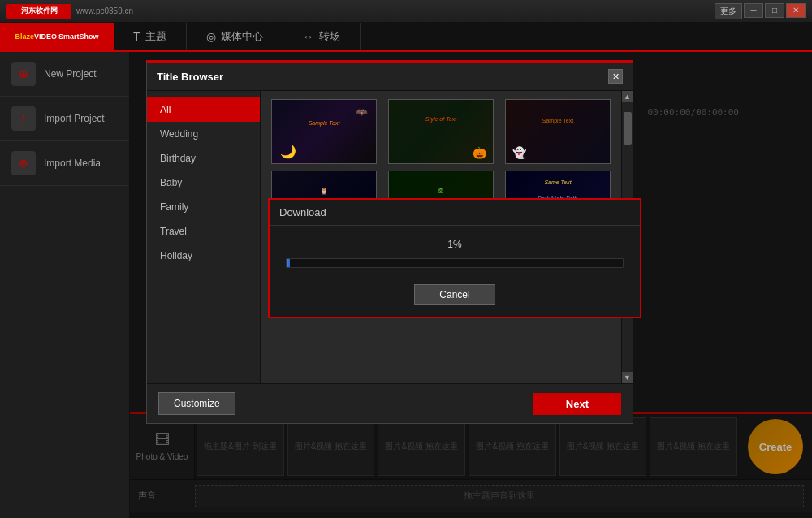 The height and width of the screenshot is (518, 812). Describe the element at coordinates (39, 11) in the screenshot. I see `app-logo-text: 河东软件网` at that location.